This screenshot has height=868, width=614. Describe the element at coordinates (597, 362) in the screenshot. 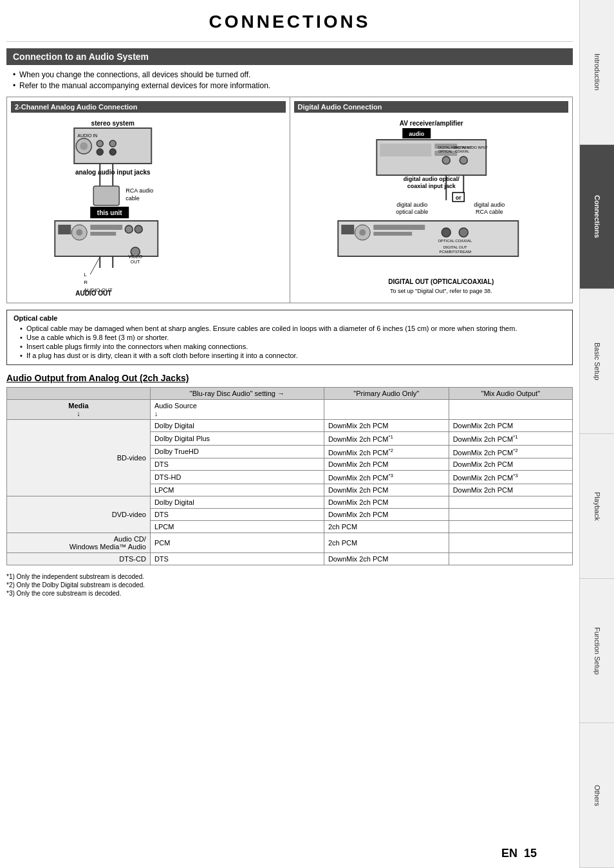

I see `sidebar-tab-basic-setup: Basic Setup` at that location.